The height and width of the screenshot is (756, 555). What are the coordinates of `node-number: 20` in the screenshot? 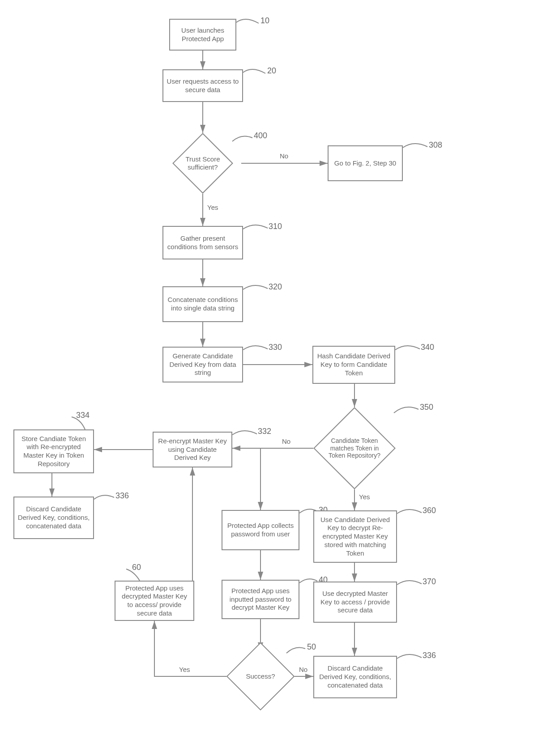 It's located at (272, 71).